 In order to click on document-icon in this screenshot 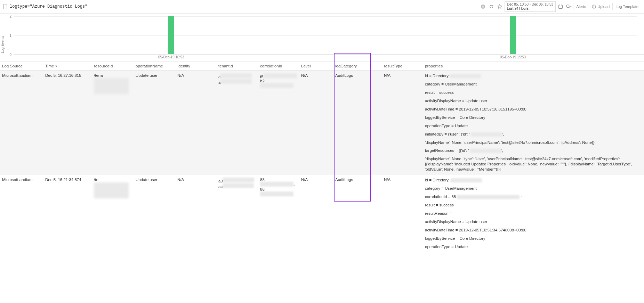, I will do `click(5, 7)`.